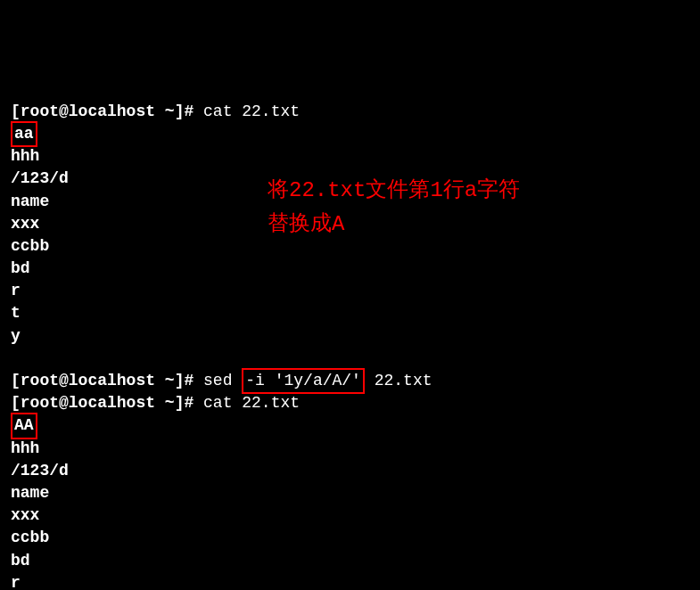 Image resolution: width=700 pixels, height=590 pixels. I want to click on command-sed-part1: sed, so click(223, 381).